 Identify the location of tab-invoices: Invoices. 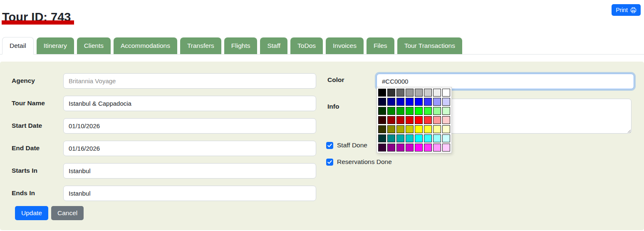
(344, 46).